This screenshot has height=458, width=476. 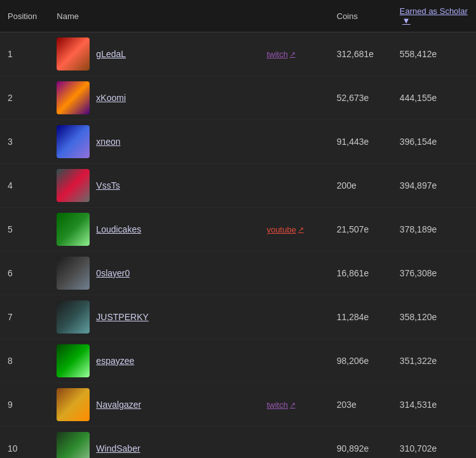 I want to click on cell-position: 1, so click(x=24, y=55).